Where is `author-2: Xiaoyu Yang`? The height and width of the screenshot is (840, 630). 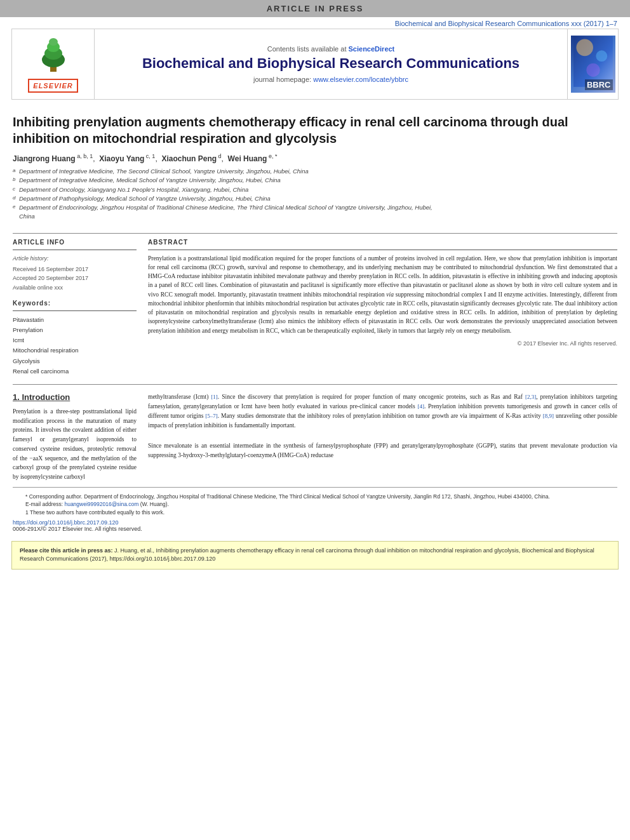
author-2: Xiaoyu Yang is located at coordinates (122, 159).